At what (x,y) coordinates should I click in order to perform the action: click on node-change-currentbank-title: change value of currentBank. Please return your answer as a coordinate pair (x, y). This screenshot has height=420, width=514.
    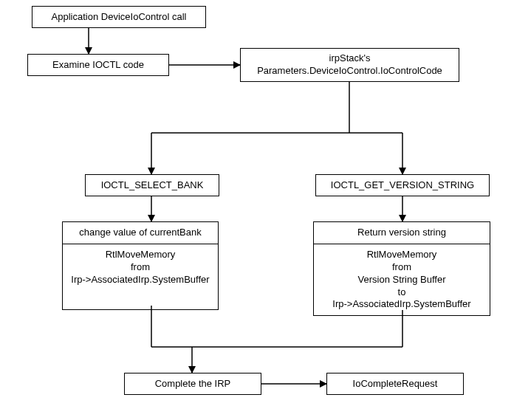
    Looking at the image, I should click on (140, 233).